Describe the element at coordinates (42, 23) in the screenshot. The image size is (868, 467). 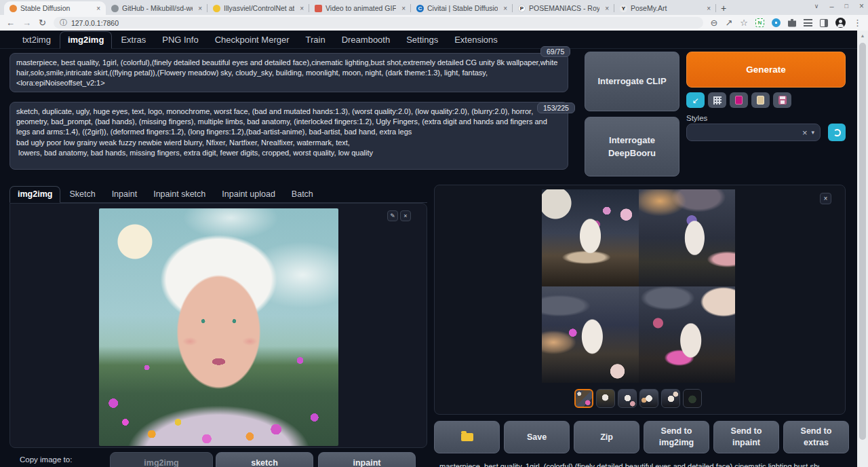
I see `reload-icon: ↻` at that location.